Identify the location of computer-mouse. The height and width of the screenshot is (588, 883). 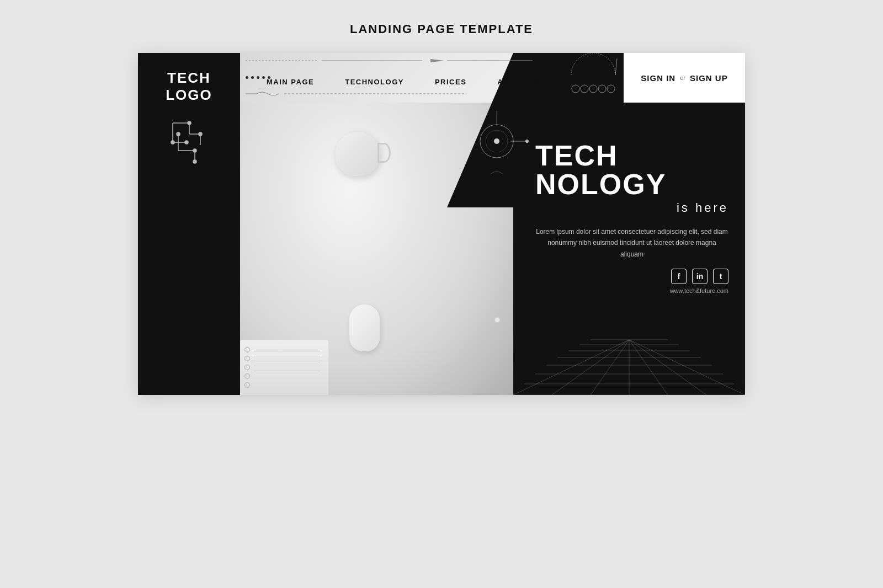
(364, 328).